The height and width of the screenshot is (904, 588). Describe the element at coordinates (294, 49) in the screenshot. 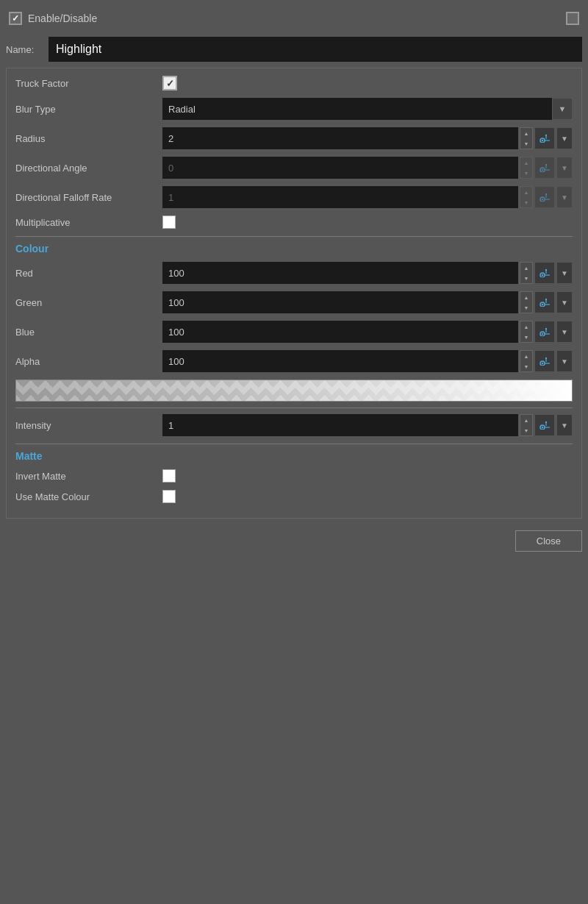

I see `name-row: Name:` at that location.